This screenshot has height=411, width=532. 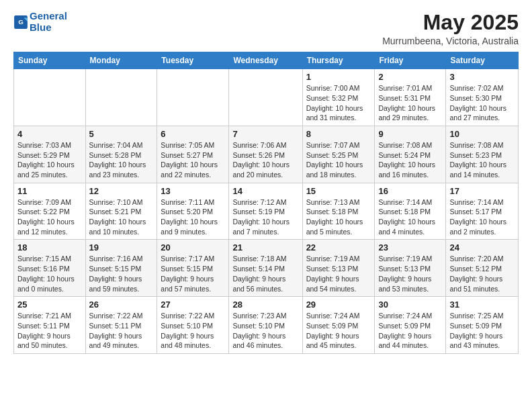 I want to click on calendar-cell: 31Sunrise: 7:25 AM Sunset: 5:09 PM Dayli…, so click(x=482, y=325).